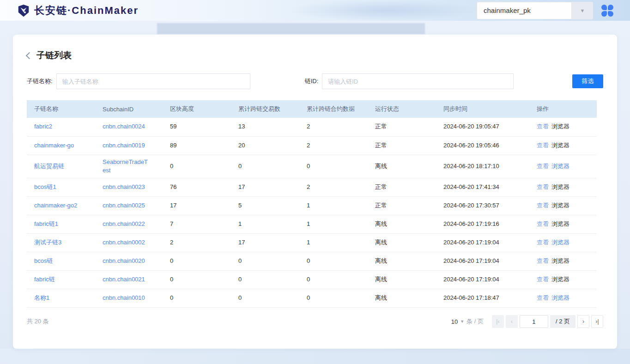 Image resolution: width=630 pixels, height=364 pixels. What do you see at coordinates (43, 127) in the screenshot?
I see `subchain-name-link: fabric2` at bounding box center [43, 127].